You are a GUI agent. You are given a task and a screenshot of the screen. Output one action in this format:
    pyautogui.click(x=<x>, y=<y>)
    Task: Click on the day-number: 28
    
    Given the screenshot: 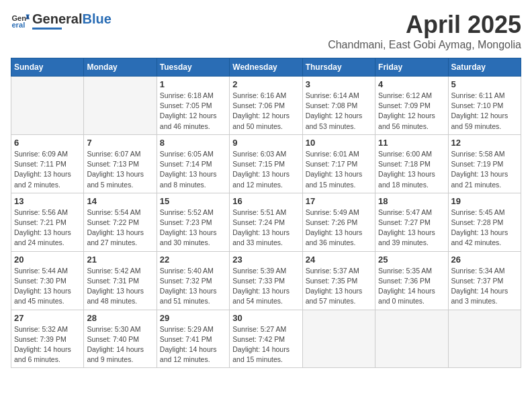 What is the action you would take?
    pyautogui.click(x=120, y=318)
    